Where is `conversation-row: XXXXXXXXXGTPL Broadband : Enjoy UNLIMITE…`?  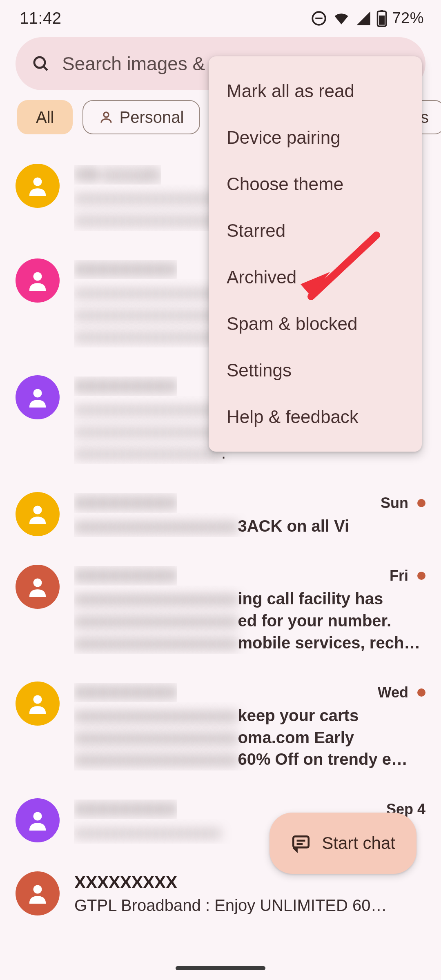 conversation-row: XXXXXXXXXGTPL Broadband : Enjoy UNLIMITE… is located at coordinates (220, 894).